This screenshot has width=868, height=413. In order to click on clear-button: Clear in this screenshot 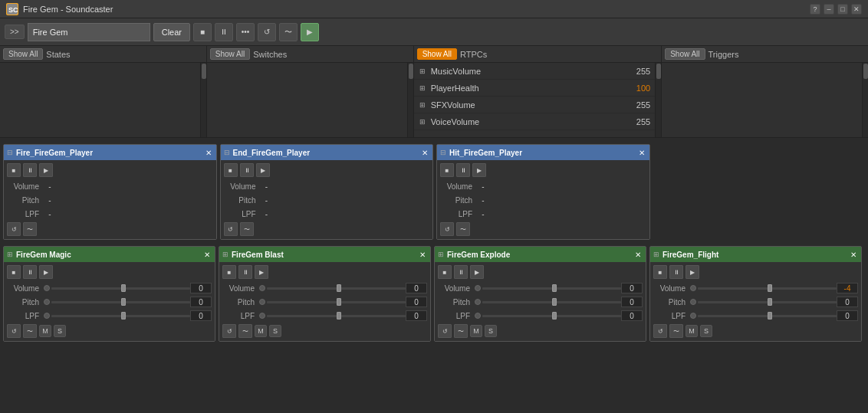, I will do `click(172, 32)`.